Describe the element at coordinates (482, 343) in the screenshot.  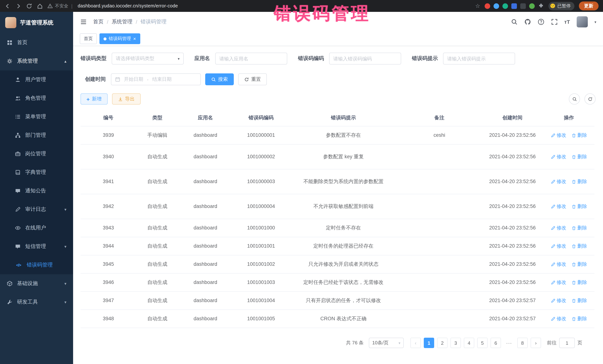
I see `page-button: 5` at that location.